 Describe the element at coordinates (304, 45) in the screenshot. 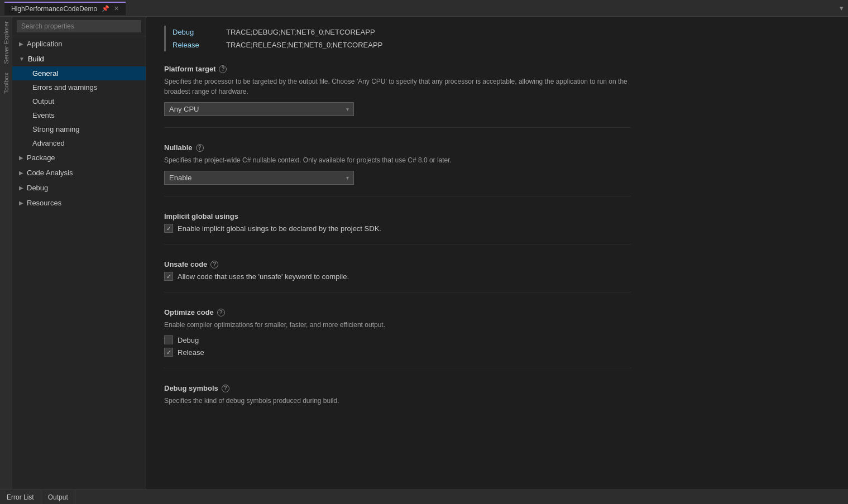

I see `defines-value-release: TRACE;RELEASE;NET;NET6_0;NETCOREAPP` at that location.